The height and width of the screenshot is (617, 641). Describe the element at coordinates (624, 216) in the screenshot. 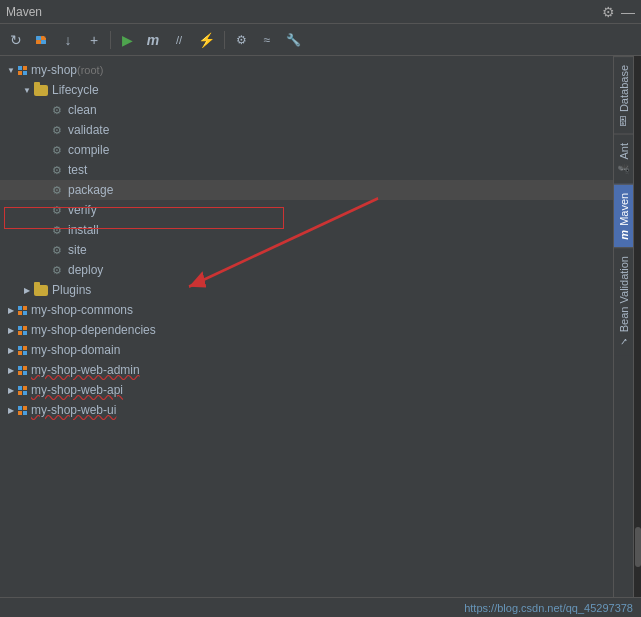

I see `side-tab-maven: m Maven` at that location.